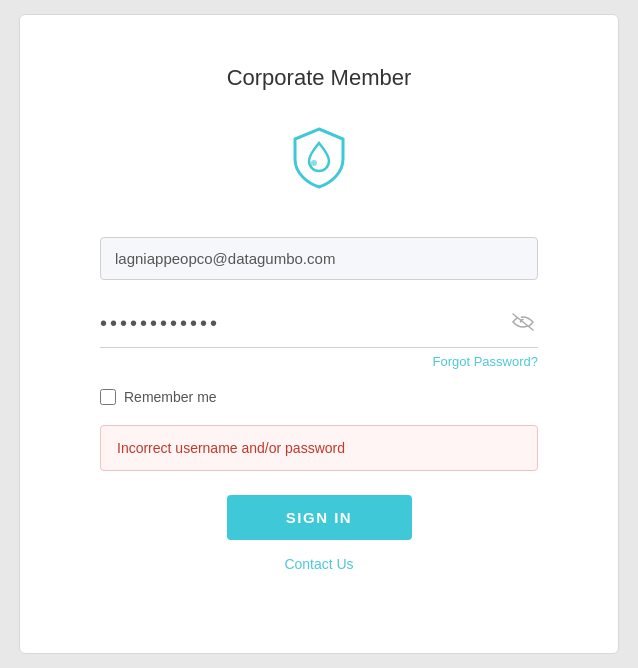  Describe the element at coordinates (319, 324) in the screenshot. I see `password-input` at that location.